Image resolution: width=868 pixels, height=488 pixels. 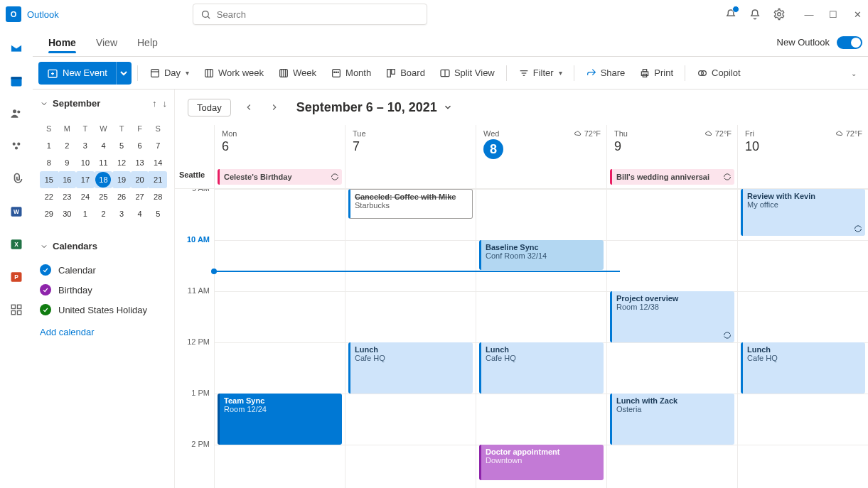 I want to click on view-board-button: Board, so click(x=405, y=73).